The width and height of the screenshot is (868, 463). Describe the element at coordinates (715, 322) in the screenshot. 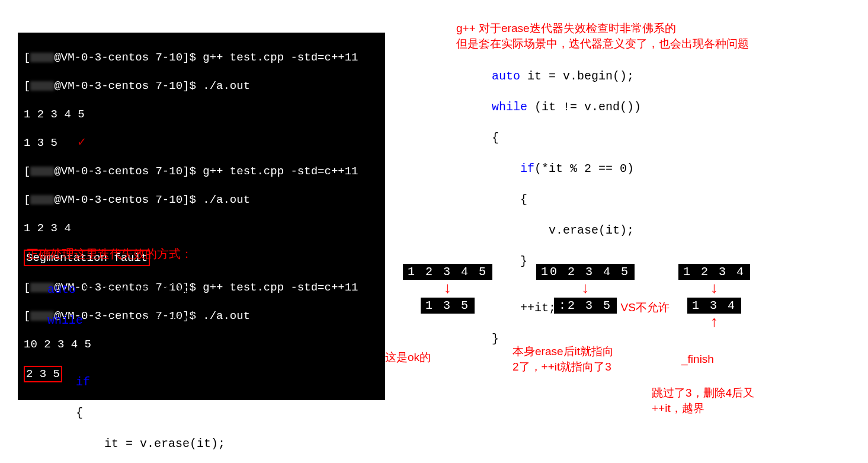

I see `arrow-up-icon: ↑` at that location.